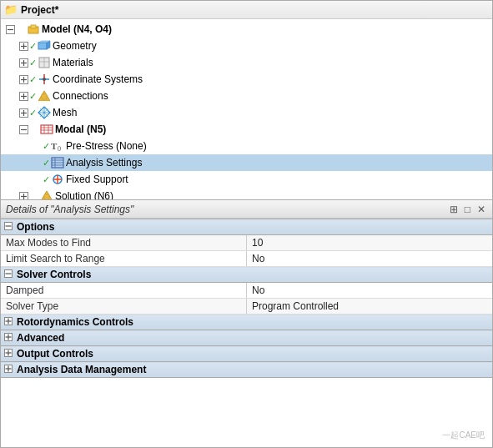  What do you see at coordinates (9, 226) in the screenshot?
I see `section-expander-options` at bounding box center [9, 226].